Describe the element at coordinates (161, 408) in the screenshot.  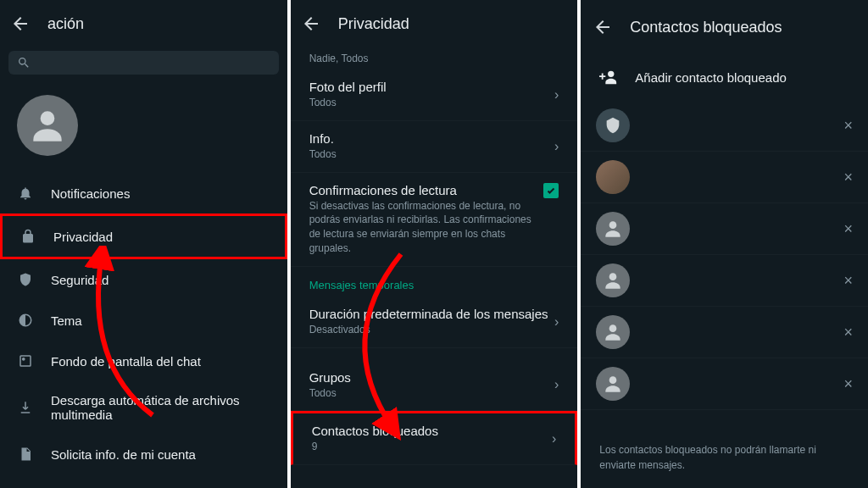
I see `menu-label: Descarga automática de archivos multimed…` at that location.